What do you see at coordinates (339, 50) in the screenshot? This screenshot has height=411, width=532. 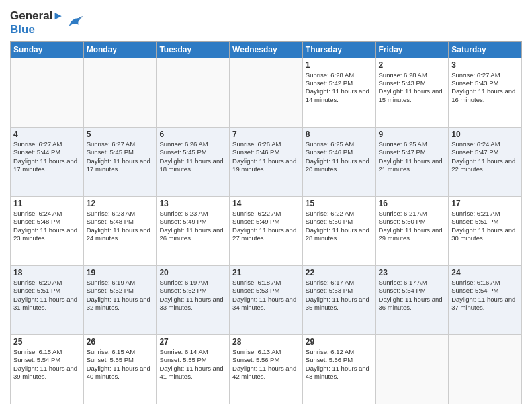 I see `day-header-thursday: Thursday` at bounding box center [339, 50].